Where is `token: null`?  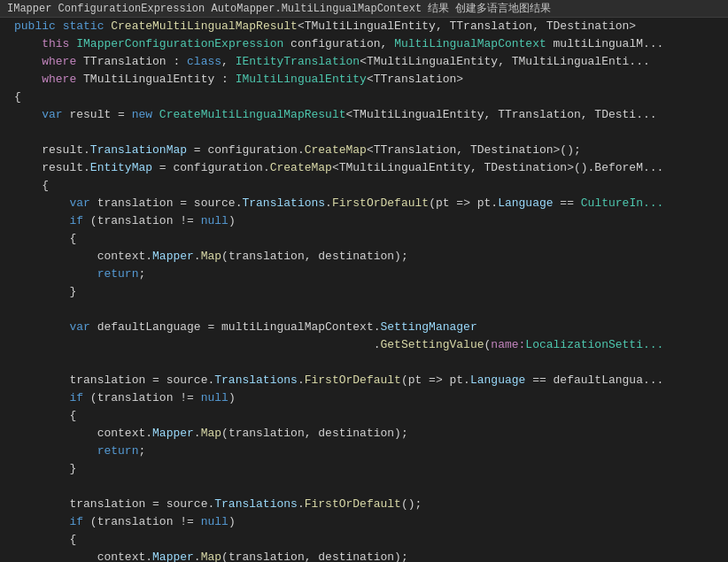 token: null is located at coordinates (214, 221).